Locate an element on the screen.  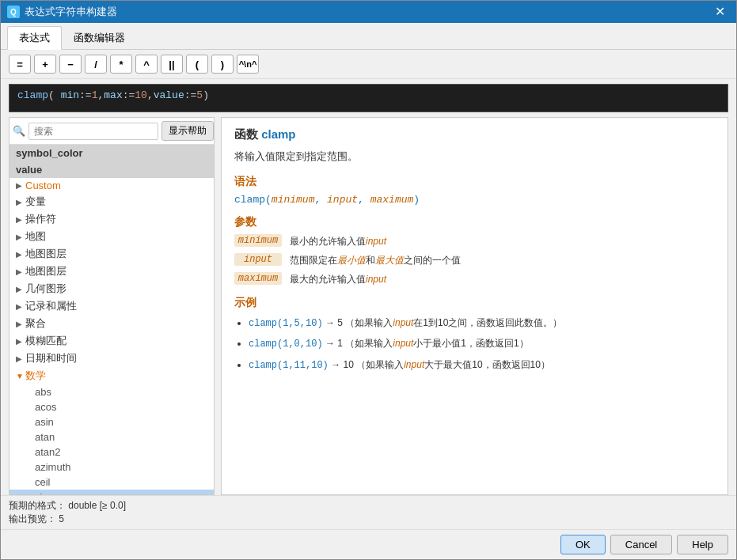
tree-item-custom: ▶ Custom is located at coordinates (112, 185).